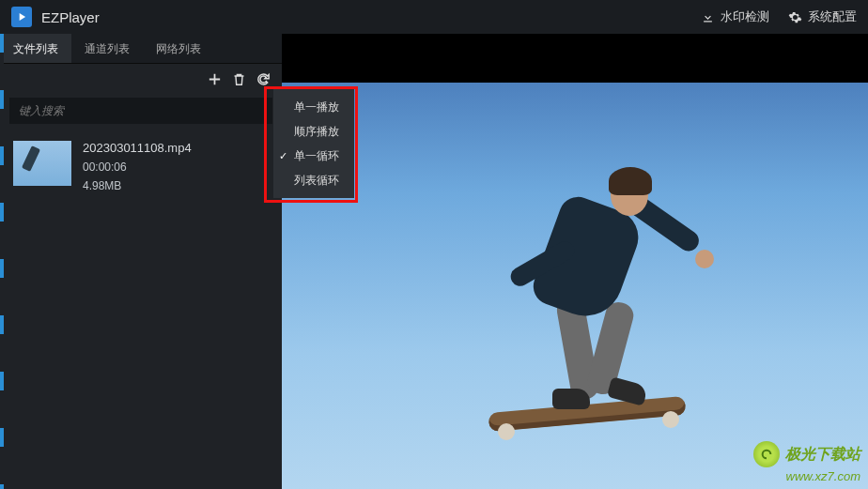  What do you see at coordinates (239, 79) in the screenshot?
I see `trash-icon` at bounding box center [239, 79].